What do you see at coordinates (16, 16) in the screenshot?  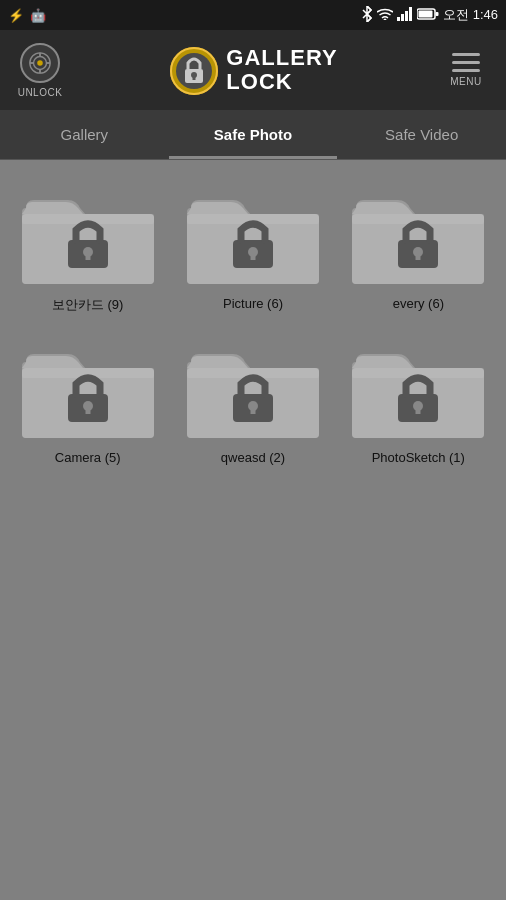 I see `usb-icon: ⚡` at bounding box center [16, 16].